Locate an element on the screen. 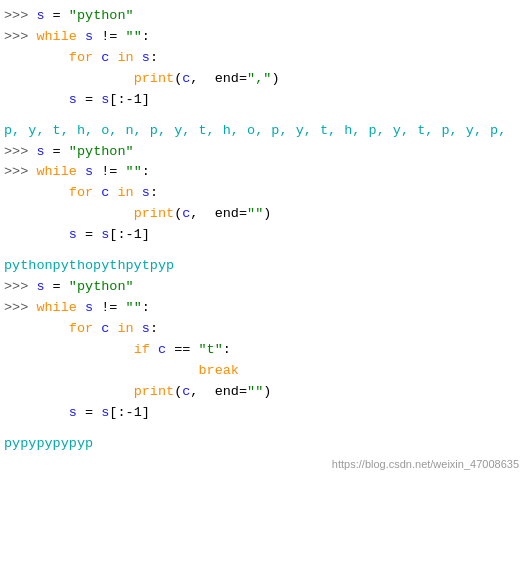  output-line: p, y, t, h, o, n, p, y, t, h, o, p, y, t… is located at coordinates (264, 132).